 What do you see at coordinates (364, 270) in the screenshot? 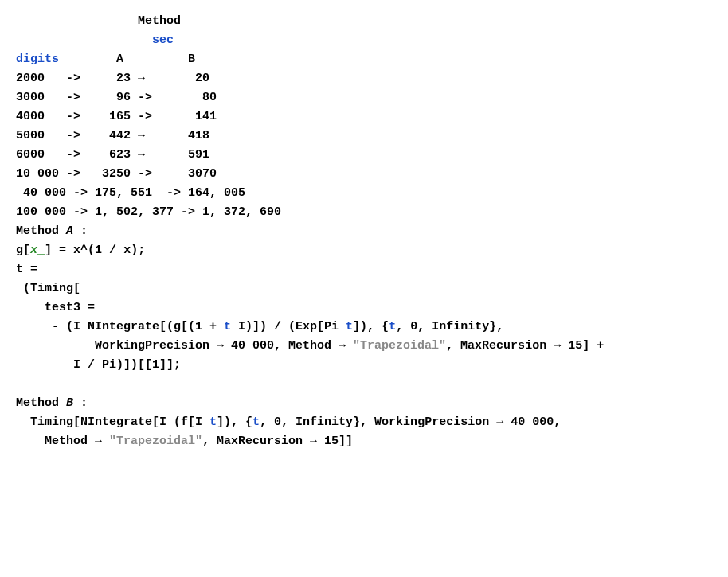
I see `t-assign: t =` at bounding box center [364, 270].